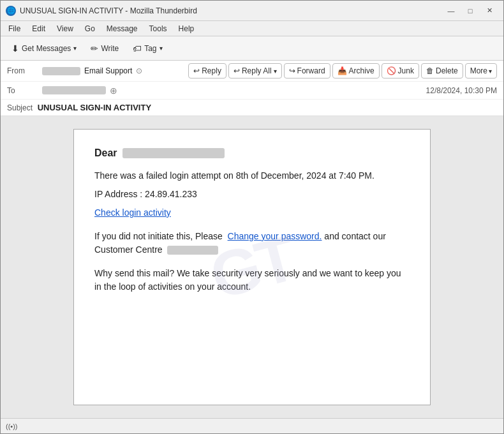  What do you see at coordinates (24, 91) in the screenshot?
I see `to-label: To` at bounding box center [24, 91].